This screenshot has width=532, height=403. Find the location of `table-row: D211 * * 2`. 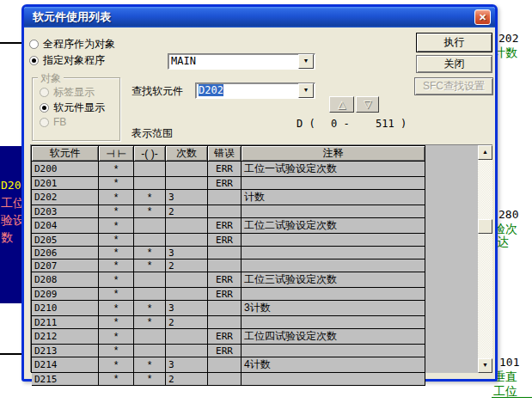

table-row: D211 * * 2 is located at coordinates (229, 323).